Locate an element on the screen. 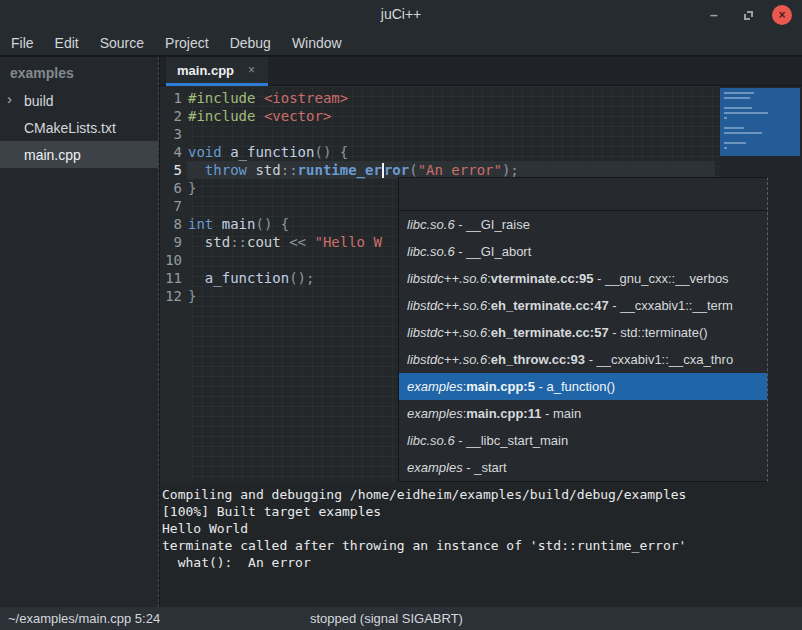 The height and width of the screenshot is (630, 802). token: #include is located at coordinates (222, 116).